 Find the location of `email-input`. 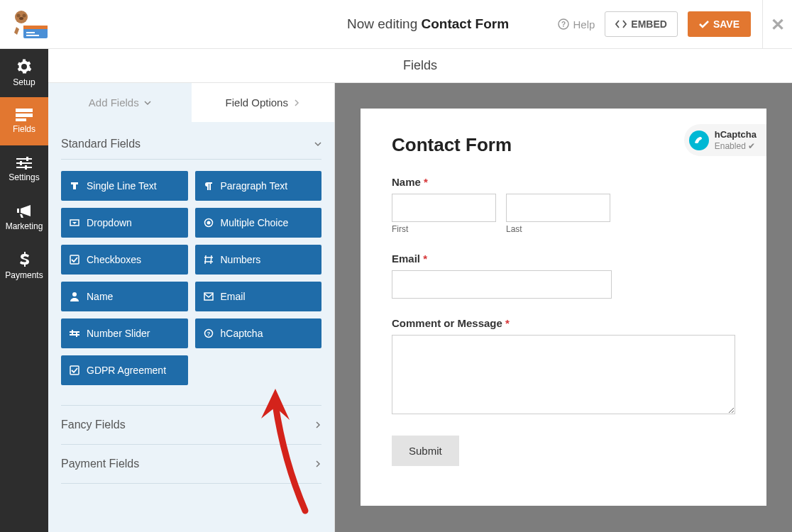

email-input is located at coordinates (502, 284).